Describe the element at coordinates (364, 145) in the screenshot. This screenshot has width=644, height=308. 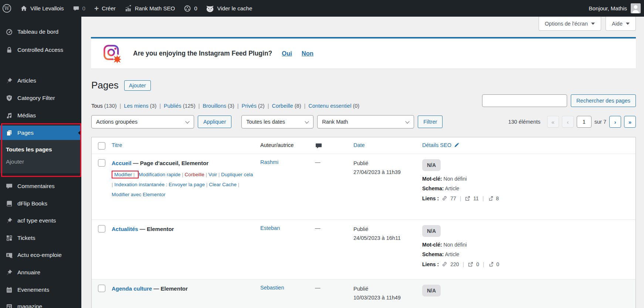
I see `table-header-row: Titre Auteur/autrice Date Détails SEO` at that location.